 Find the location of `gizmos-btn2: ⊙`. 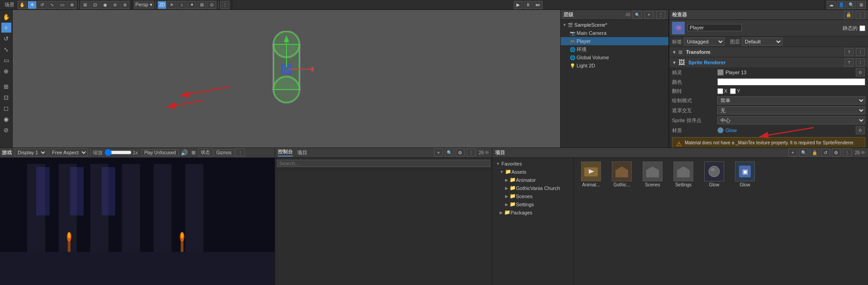

gizmos-btn2: ⊙ is located at coordinates (212, 5).